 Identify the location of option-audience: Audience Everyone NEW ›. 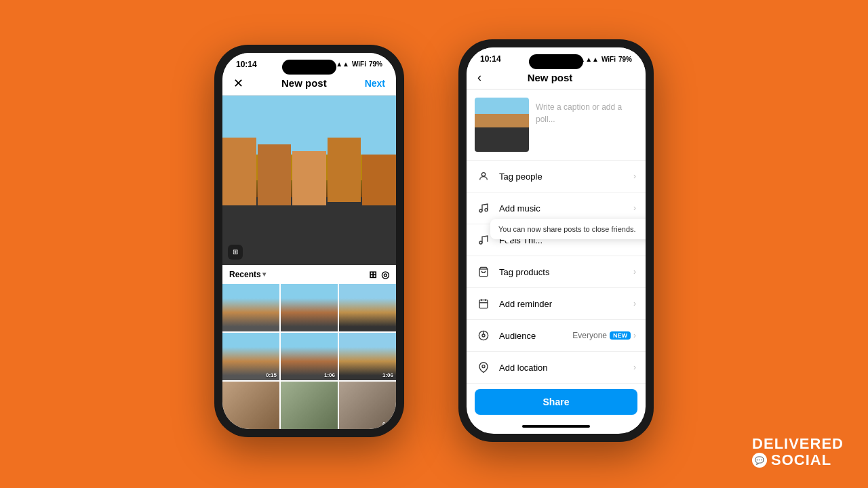
(556, 336).